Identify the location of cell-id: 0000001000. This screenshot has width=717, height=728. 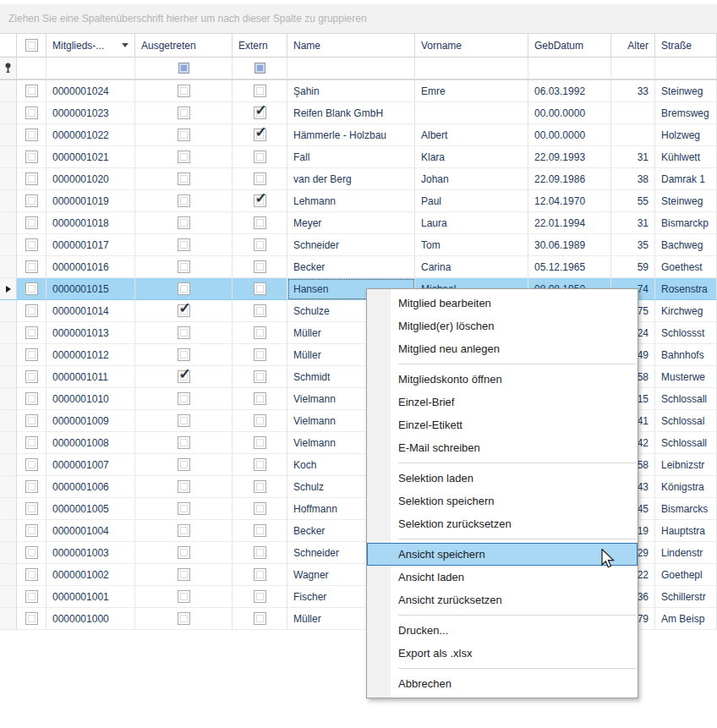
(91, 619).